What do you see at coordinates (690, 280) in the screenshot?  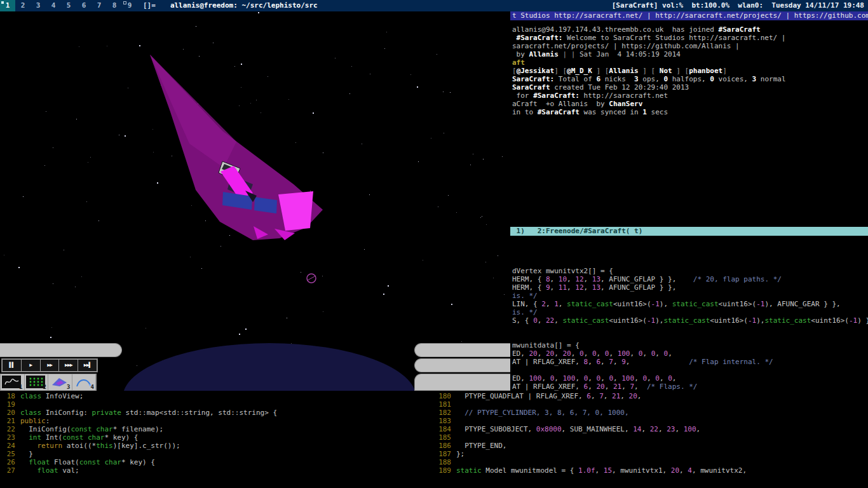 I see `code-line: HERM, { 8, 10, 12, 13, AFUNC_GFLAP } }, …` at bounding box center [690, 280].